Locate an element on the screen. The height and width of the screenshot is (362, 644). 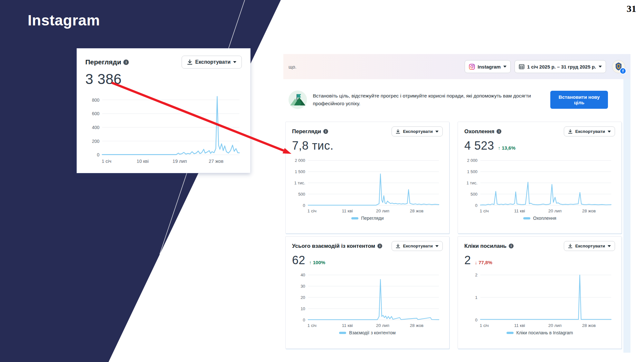
metric-card-link-clicks: Кліки посилань Експортувати 2 ↓ 77,8% is located at coordinates (540, 292).